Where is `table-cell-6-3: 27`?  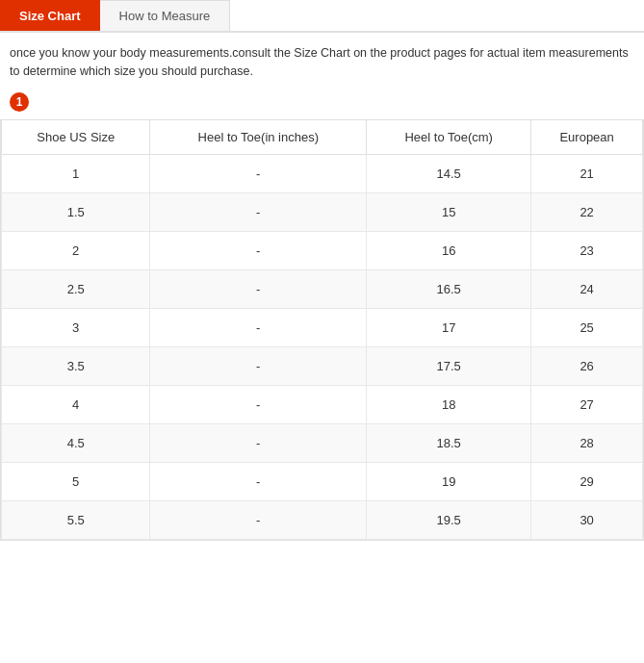 table-cell-6-3: 27 is located at coordinates (587, 404).